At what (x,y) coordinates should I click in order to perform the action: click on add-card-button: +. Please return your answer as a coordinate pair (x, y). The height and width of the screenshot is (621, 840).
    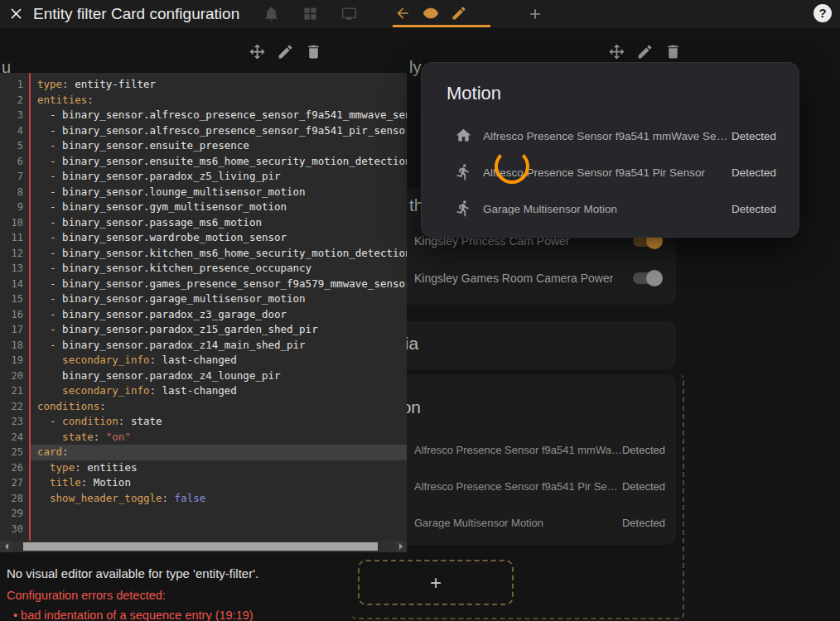
    Looking at the image, I should click on (436, 583).